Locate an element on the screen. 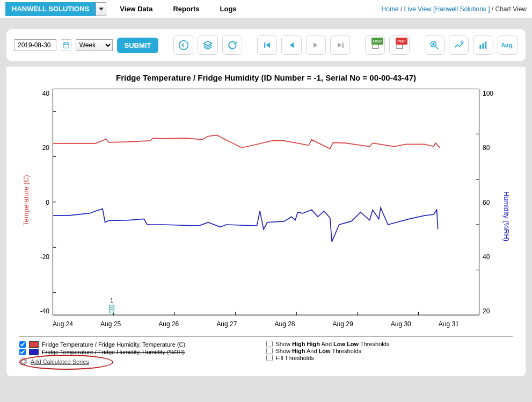 The width and height of the screenshot is (532, 402). plus-icon: + is located at coordinates (24, 361).